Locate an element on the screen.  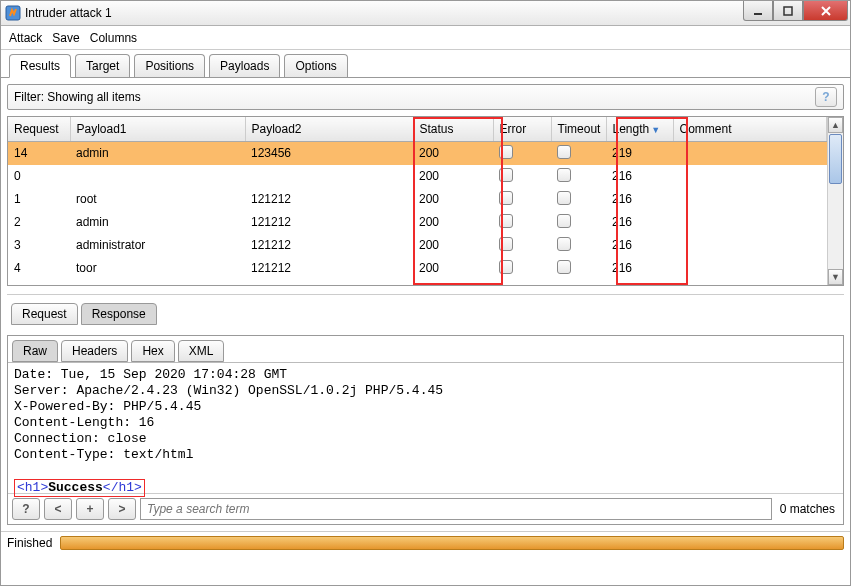
col-status: Status is located at coordinates (453, 129).